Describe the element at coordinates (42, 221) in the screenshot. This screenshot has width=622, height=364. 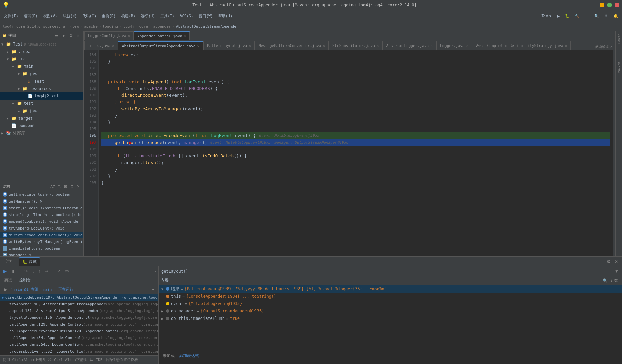
I see `struct-item-append: M append(LogEvent): void ↑Appender` at that location.